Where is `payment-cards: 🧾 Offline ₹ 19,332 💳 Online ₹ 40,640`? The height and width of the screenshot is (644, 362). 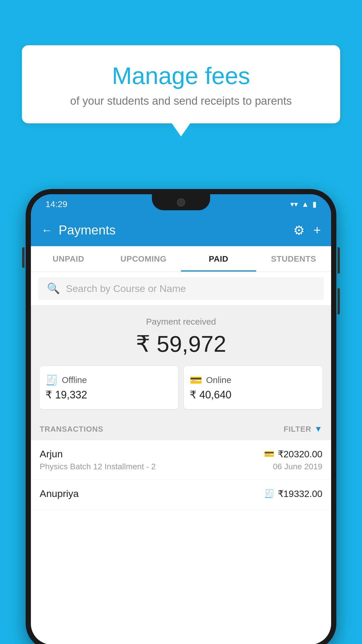 payment-cards: 🧾 Offline ₹ 19,332 💳 Online ₹ 40,640 is located at coordinates (181, 388).